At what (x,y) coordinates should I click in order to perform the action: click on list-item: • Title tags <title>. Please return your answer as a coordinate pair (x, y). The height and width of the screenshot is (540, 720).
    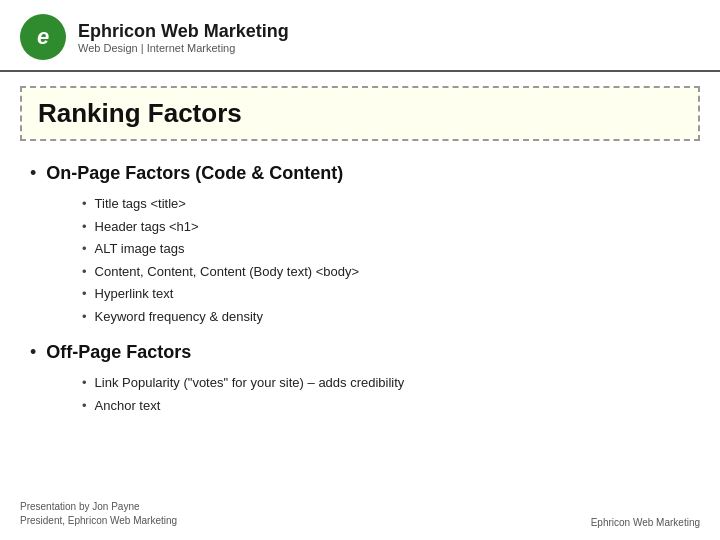
    Looking at the image, I should click on (386, 204).